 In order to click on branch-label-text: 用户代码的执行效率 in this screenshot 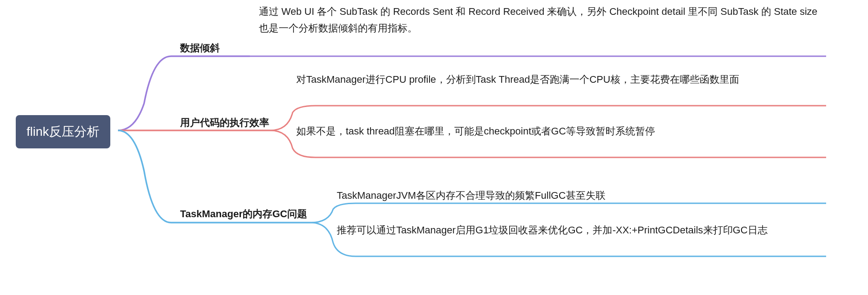, I will do `click(225, 122)`.